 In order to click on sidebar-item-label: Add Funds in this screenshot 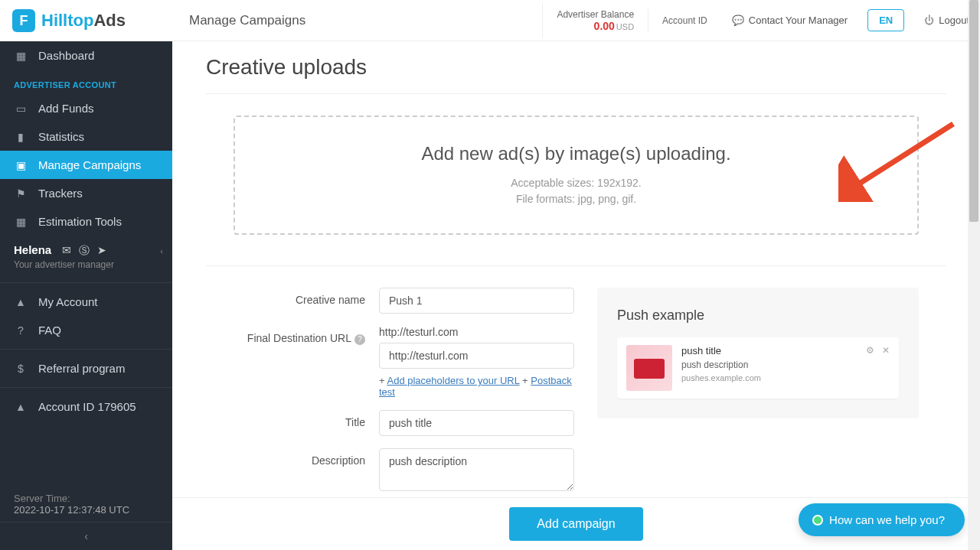, I will do `click(66, 109)`.